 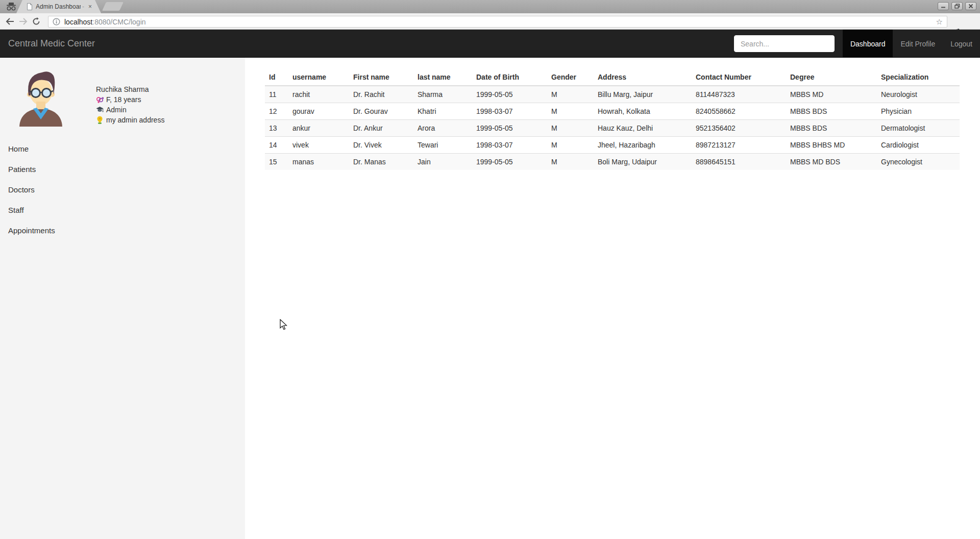 I want to click on nav-item-logout: Logout, so click(x=962, y=44).